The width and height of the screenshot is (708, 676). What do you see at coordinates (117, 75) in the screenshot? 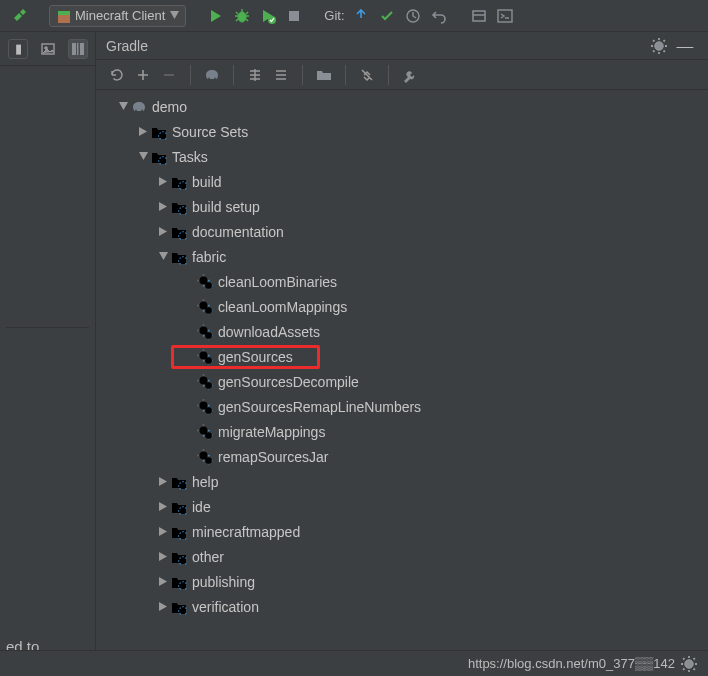
I see `refresh-icon` at bounding box center [117, 75].